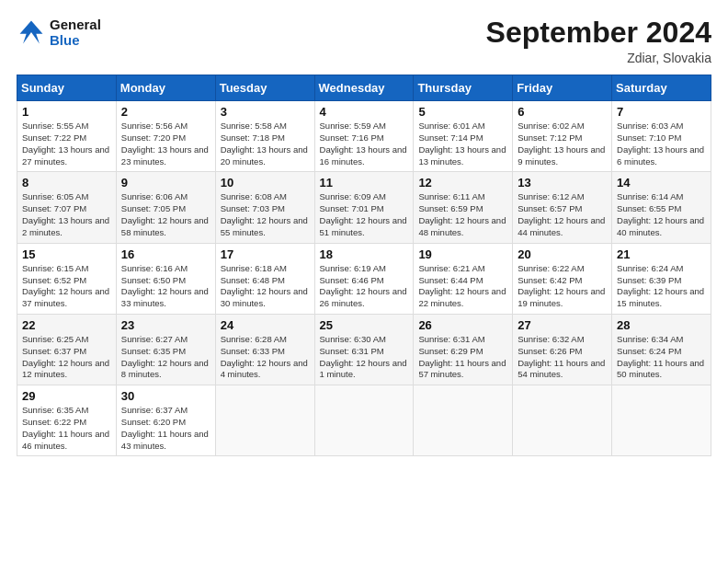 The height and width of the screenshot is (563, 728). I want to click on title-block: September 2024 Zdiar, Slovakia, so click(599, 40).